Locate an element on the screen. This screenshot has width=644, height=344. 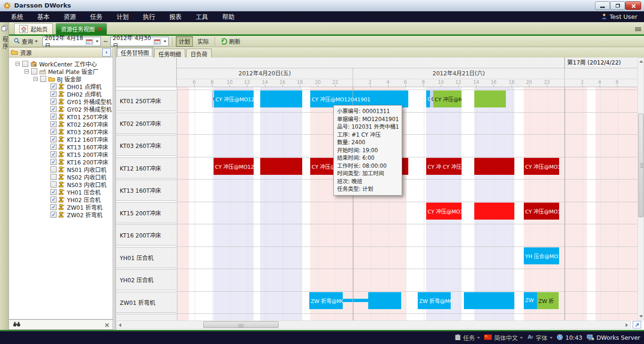
pages-icon is located at coordinates (5, 29).